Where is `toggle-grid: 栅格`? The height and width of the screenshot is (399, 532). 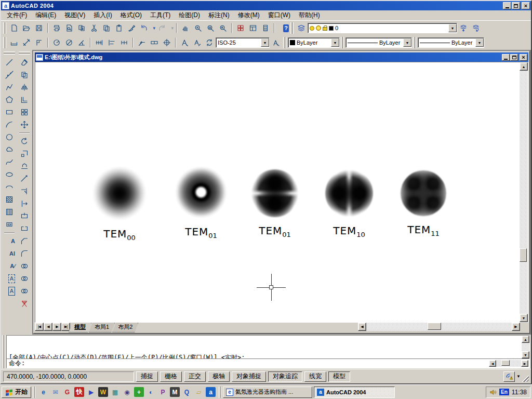
toggle-grid: 栅格 is located at coordinates (171, 377).